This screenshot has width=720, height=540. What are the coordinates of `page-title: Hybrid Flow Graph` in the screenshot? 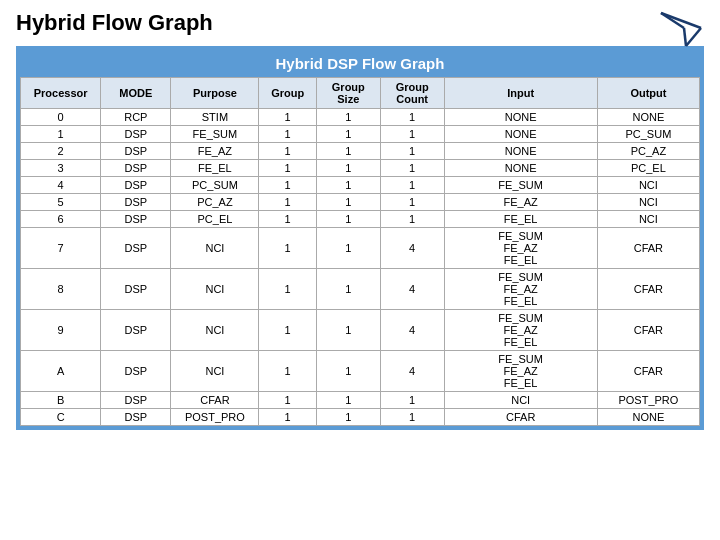 It's located at (360, 23).